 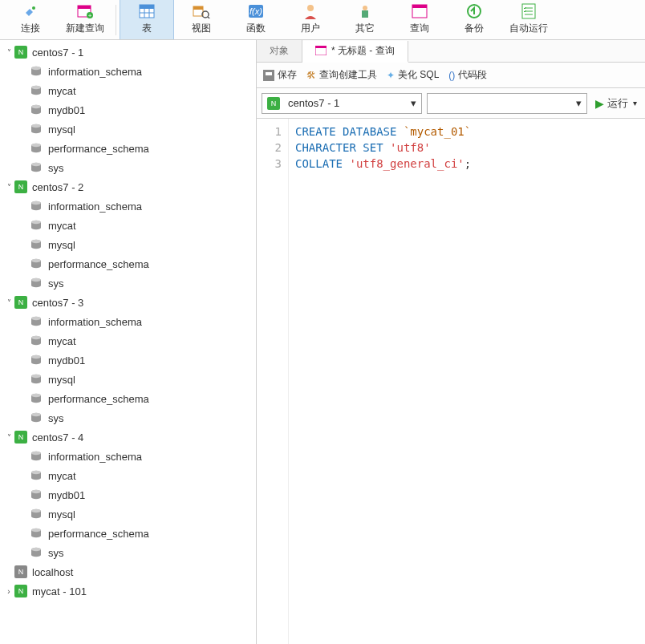 I want to click on beautify-button: ✦ 美化 SQL, so click(x=412, y=75).